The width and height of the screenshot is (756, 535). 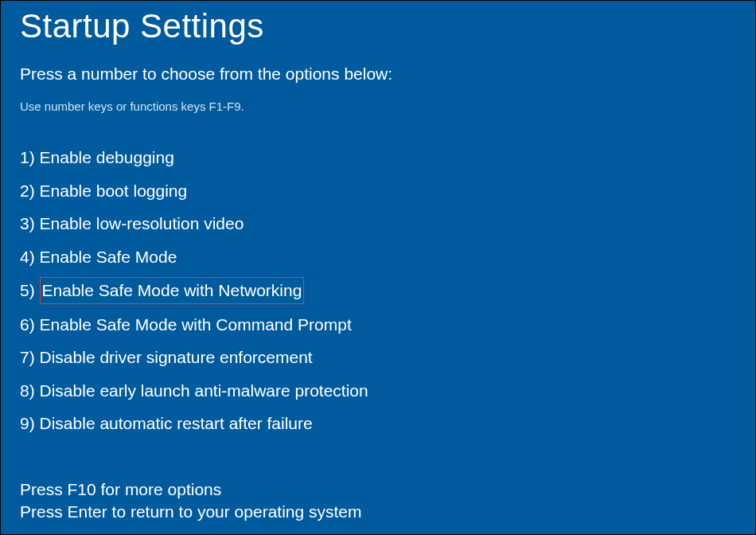 What do you see at coordinates (27, 424) in the screenshot?
I see `option-number: 9)` at bounding box center [27, 424].